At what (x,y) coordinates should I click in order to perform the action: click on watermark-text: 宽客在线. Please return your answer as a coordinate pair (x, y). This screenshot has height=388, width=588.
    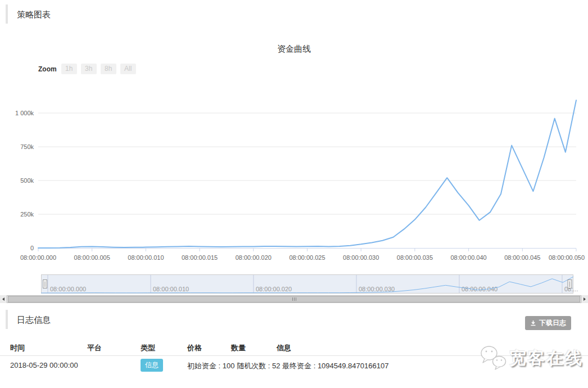
    Looking at the image, I should click on (546, 359).